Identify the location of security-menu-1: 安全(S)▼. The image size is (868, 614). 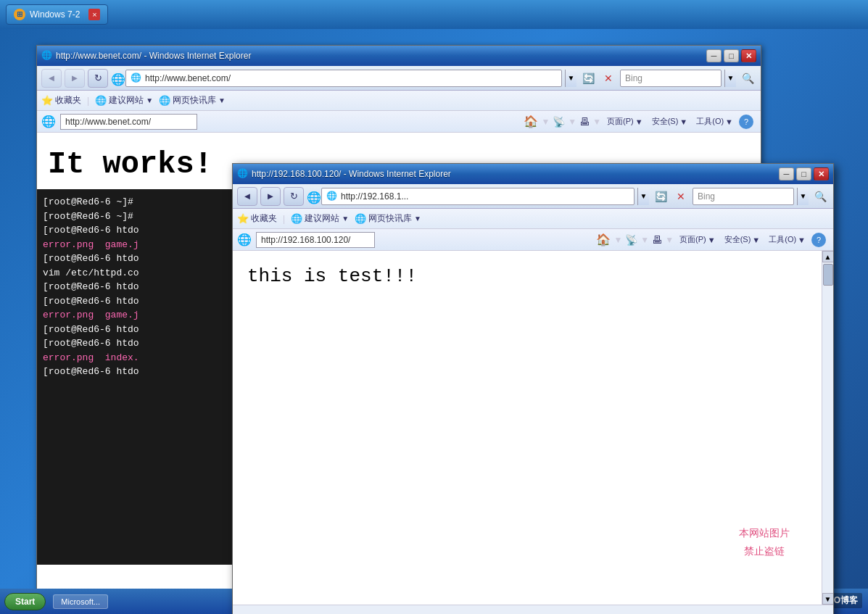
(670, 122).